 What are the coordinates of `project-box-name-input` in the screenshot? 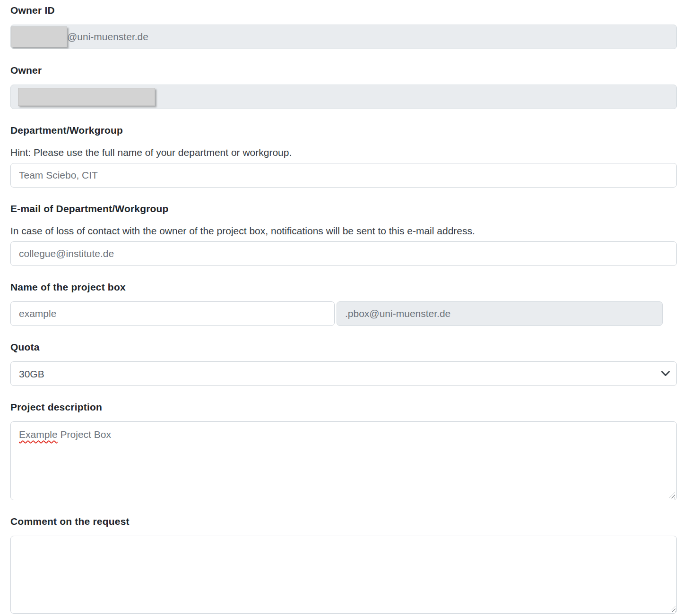 It's located at (173, 314).